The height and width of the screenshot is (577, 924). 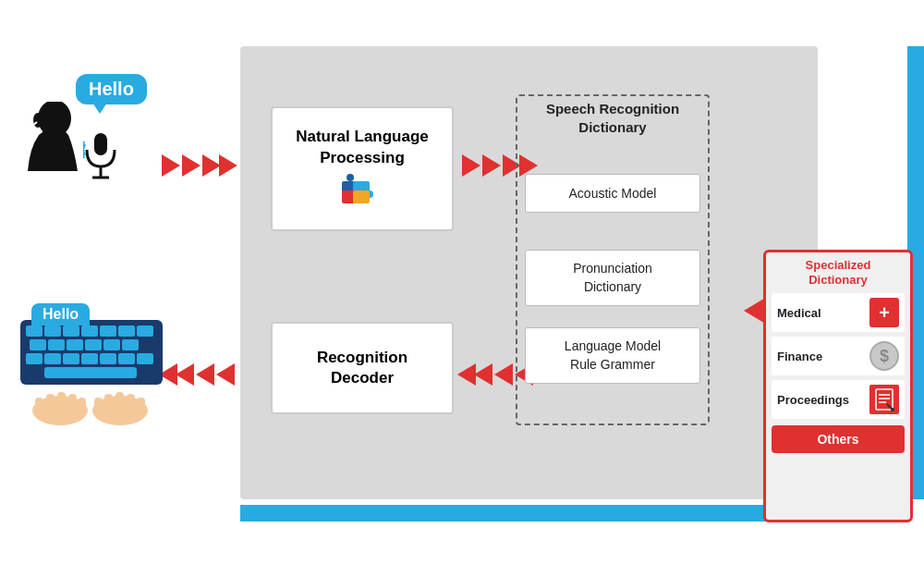 I want to click on puzzle-icon, so click(x=362, y=192).